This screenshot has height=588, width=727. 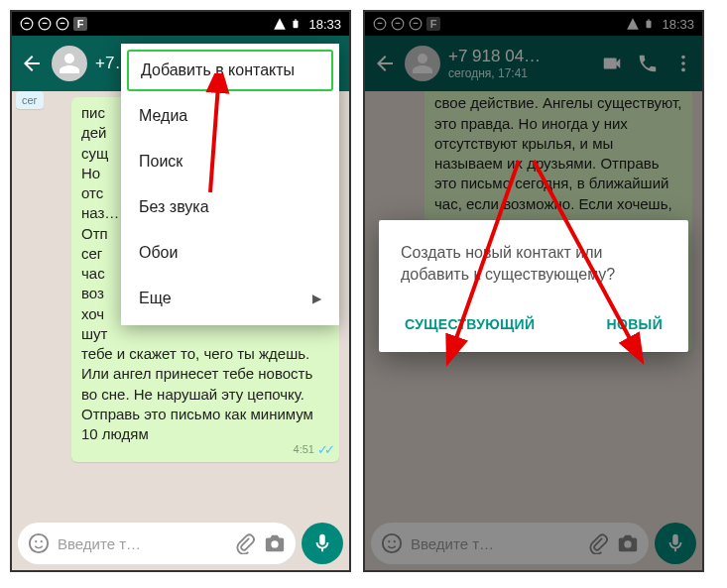 I want to click on input-placeholder: Введите т…, so click(x=142, y=543).